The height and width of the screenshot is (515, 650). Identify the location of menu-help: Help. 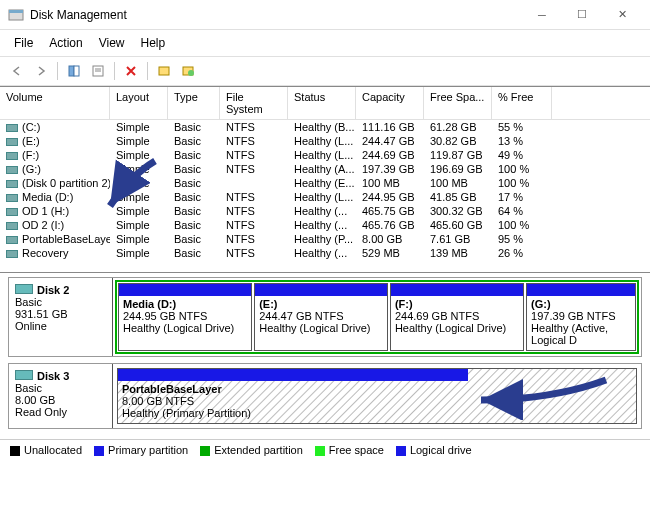
(154, 43).